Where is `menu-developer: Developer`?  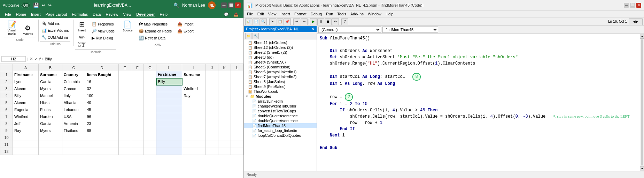
menu-developer: Developer is located at coordinates (146, 14).